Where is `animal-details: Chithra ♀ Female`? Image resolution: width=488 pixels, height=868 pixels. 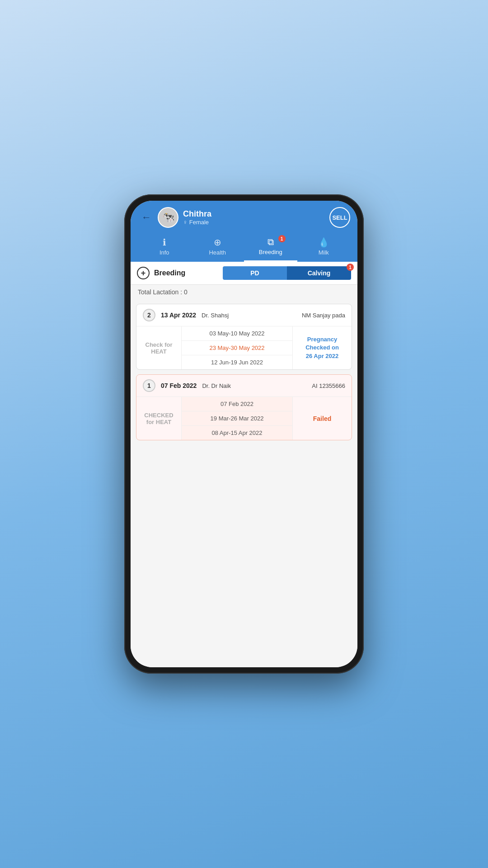 animal-details: Chithra ♀ Female is located at coordinates (197, 217).